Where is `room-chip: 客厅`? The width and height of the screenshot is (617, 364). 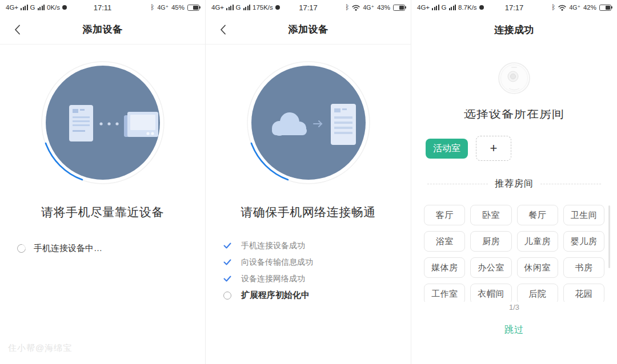 room-chip: 客厅 is located at coordinates (444, 215).